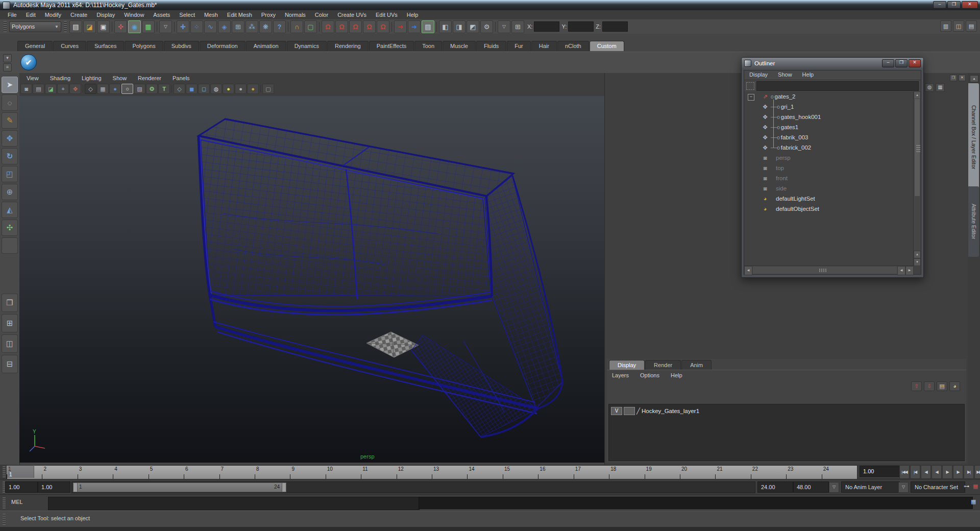 The width and height of the screenshot is (980, 531). What do you see at coordinates (273, 472) in the screenshot?
I see `timeline-frame: 8` at bounding box center [273, 472].